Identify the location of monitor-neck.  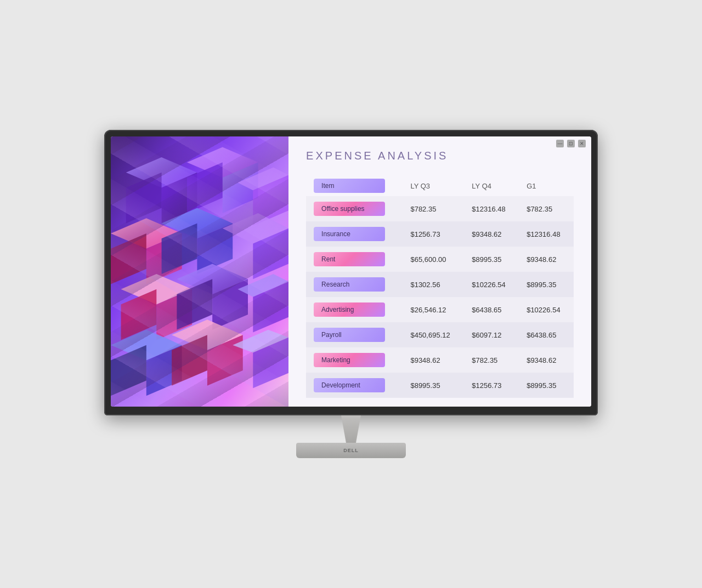
(351, 429).